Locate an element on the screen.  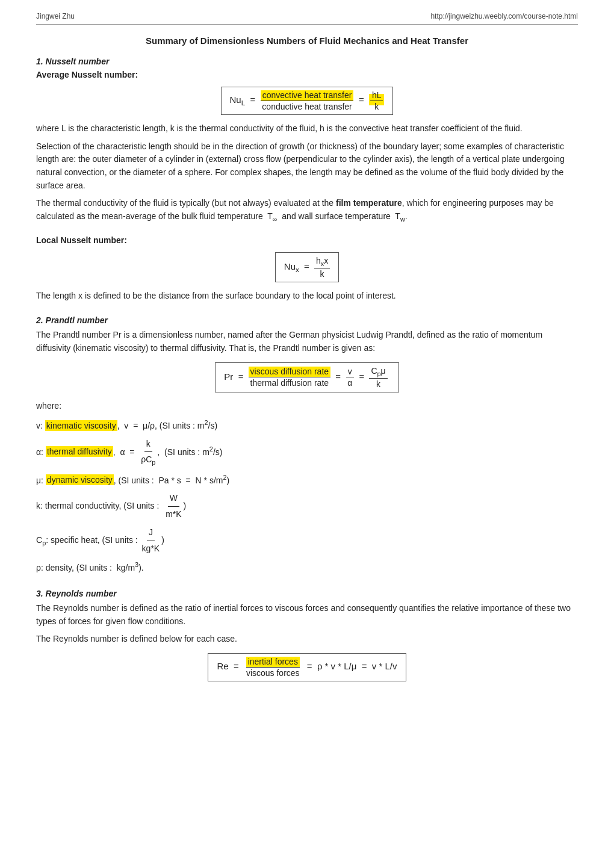
reynolds-formula-box: Re = inertial forces viscous forces = ρ … is located at coordinates (307, 667).